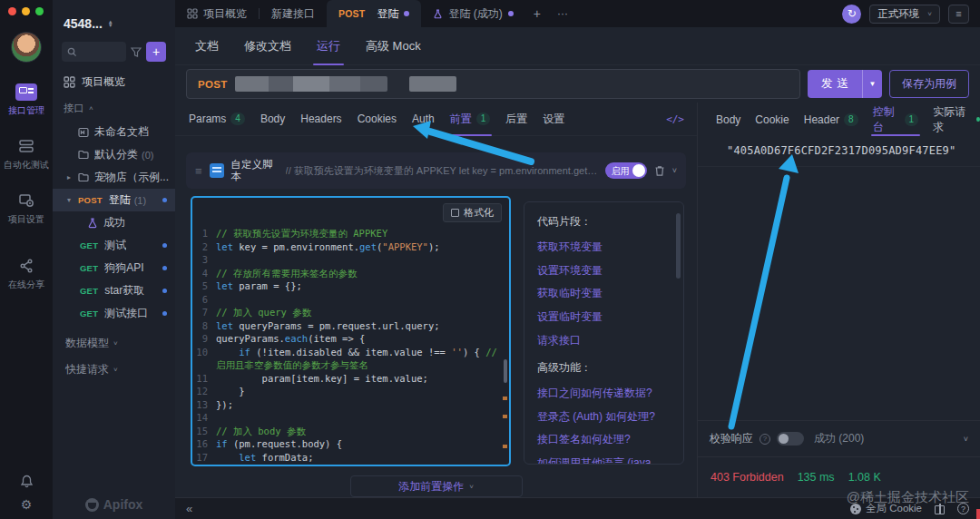 This screenshot has height=519, width=980. What do you see at coordinates (350, 287) in the screenshot?
I see `code-line: 5let param = {};` at bounding box center [350, 287].